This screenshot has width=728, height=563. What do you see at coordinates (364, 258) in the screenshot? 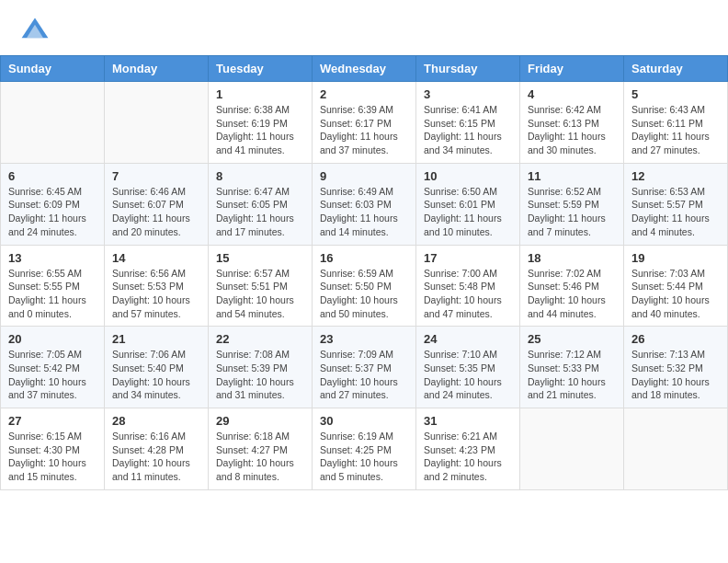
I see `day-number: 16` at bounding box center [364, 258].